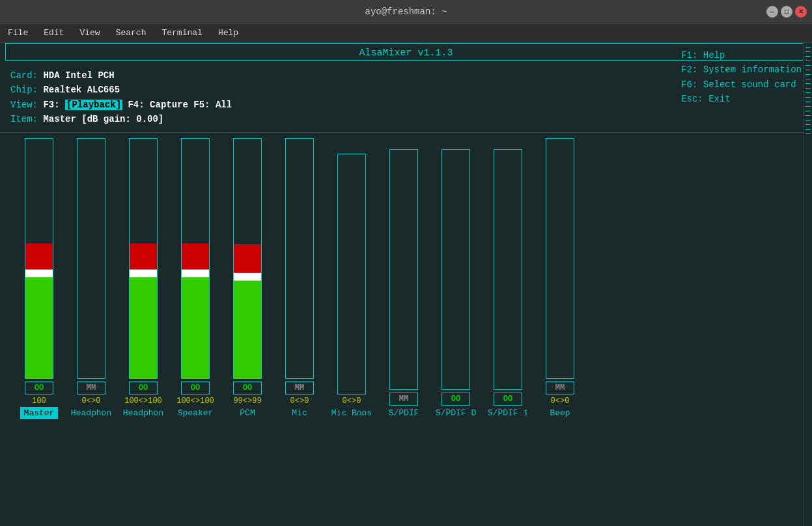 This screenshot has height=526, width=812. Describe the element at coordinates (81, 90) in the screenshot. I see `chip-value: Realtek ALC665` at that location.